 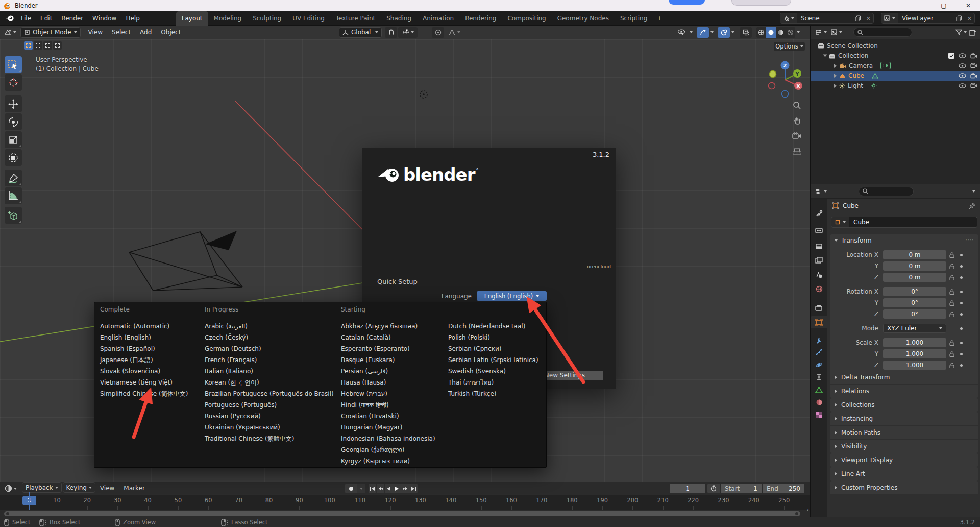 What do you see at coordinates (915, 314) in the screenshot?
I see `rotation-z-field: 0°` at bounding box center [915, 314].